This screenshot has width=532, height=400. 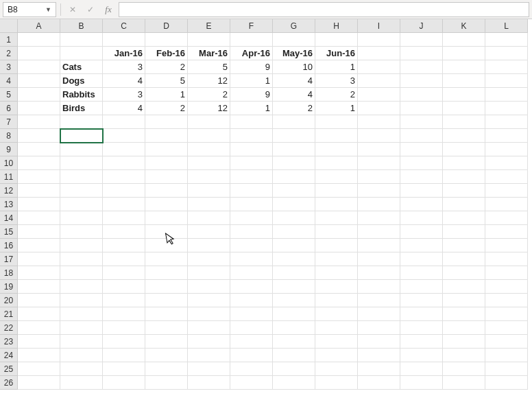 I want to click on cell-B18, so click(x=82, y=273).